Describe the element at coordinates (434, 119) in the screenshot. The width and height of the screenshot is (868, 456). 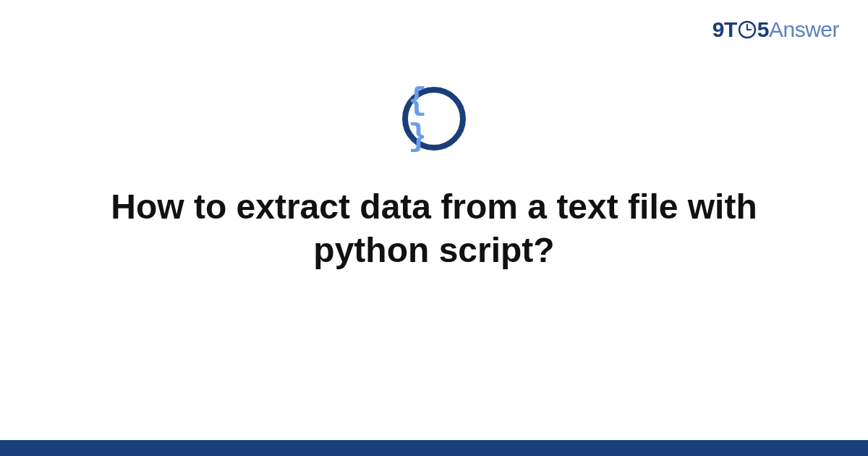
I see `code-braces-icon: { }` at that location.